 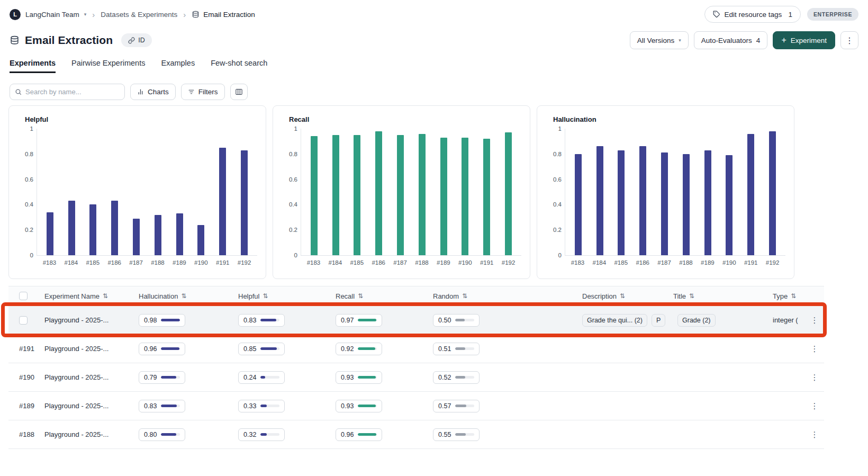 I want to click on charts-button: Charts, so click(x=153, y=92).